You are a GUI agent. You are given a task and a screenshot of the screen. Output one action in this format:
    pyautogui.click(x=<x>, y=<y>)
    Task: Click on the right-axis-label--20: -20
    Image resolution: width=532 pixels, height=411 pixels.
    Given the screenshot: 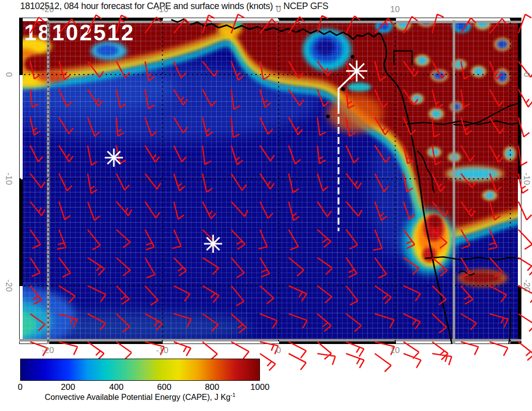 What is the action you would take?
    pyautogui.click(x=526, y=286)
    